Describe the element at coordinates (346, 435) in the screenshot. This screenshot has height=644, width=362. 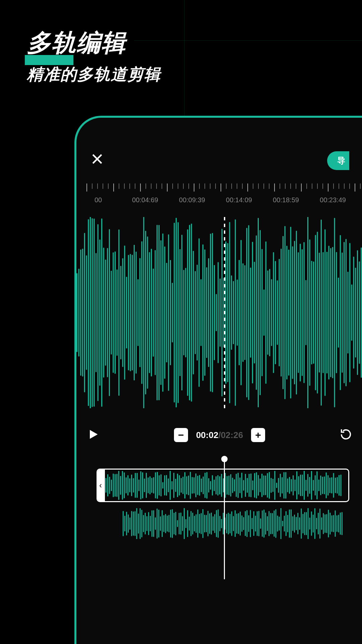
I see `undo-icon` at that location.